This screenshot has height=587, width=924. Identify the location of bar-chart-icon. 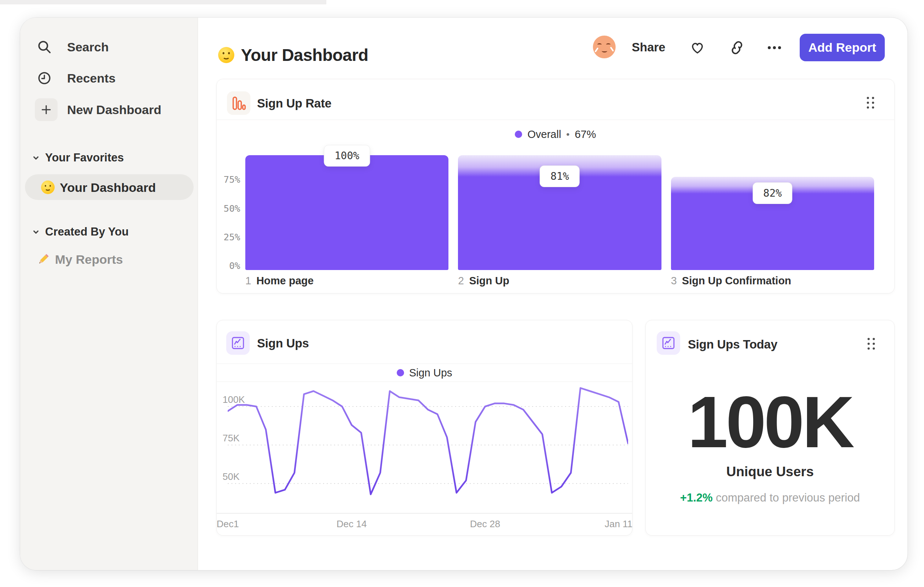
(239, 103).